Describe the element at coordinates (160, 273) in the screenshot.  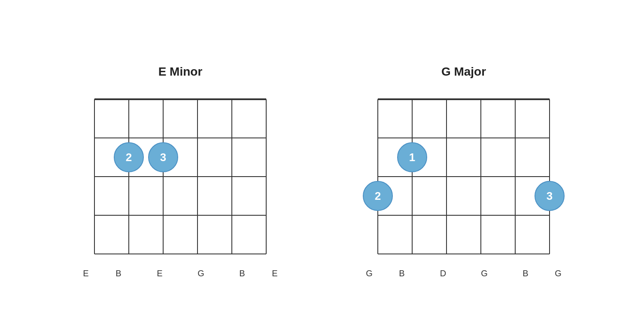
I see `string-label-e-minor-2: E` at that location.